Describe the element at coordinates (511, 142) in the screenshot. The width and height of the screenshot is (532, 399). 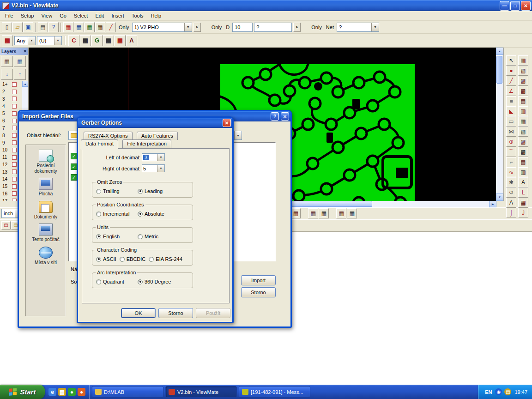
I see `draw-circle-button: ⊕` at that location.